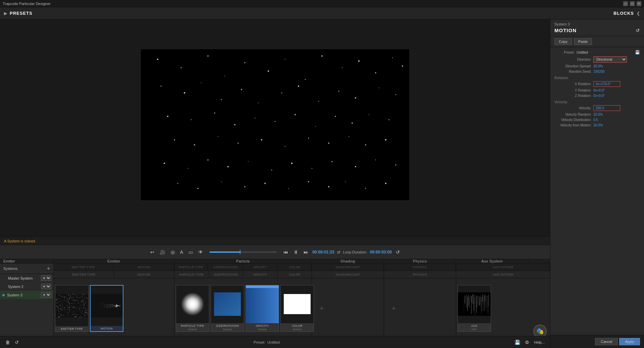 The height and width of the screenshot is (348, 644). What do you see at coordinates (193, 329) in the screenshot?
I see `particle-type-sublabel: Default` at bounding box center [193, 329].